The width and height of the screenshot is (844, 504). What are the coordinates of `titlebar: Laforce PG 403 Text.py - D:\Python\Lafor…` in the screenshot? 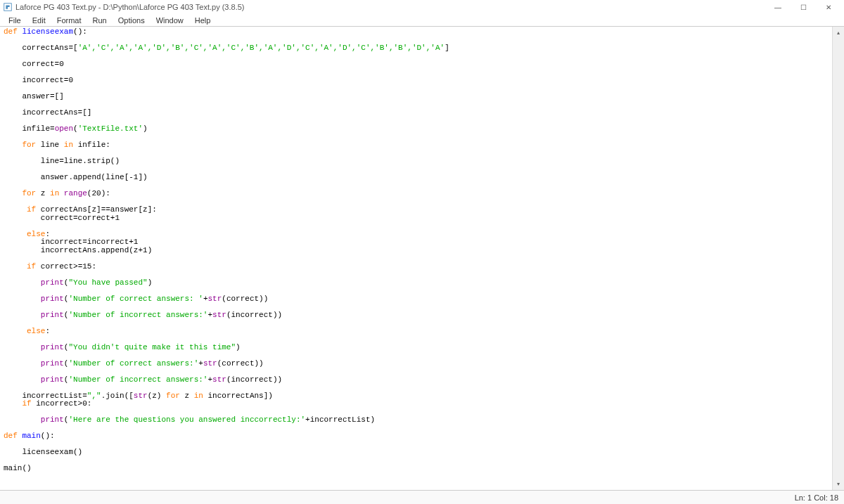 It's located at (422, 7).